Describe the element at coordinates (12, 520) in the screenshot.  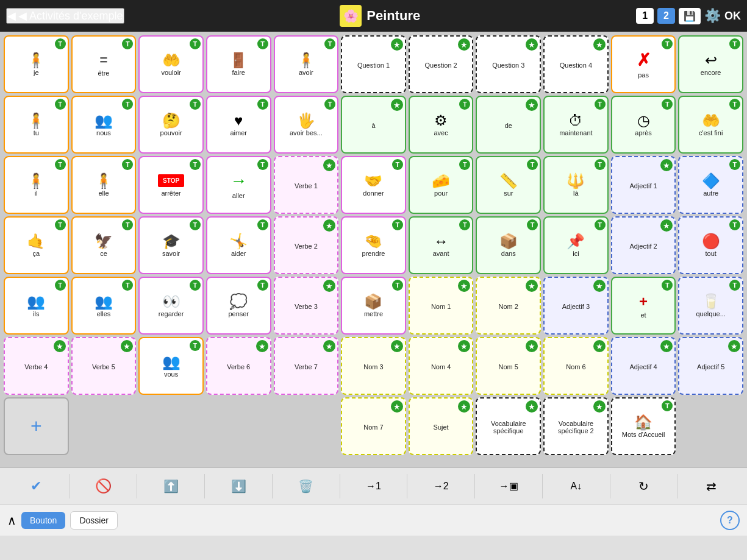
I see `collapse-button: ∧` at that location.